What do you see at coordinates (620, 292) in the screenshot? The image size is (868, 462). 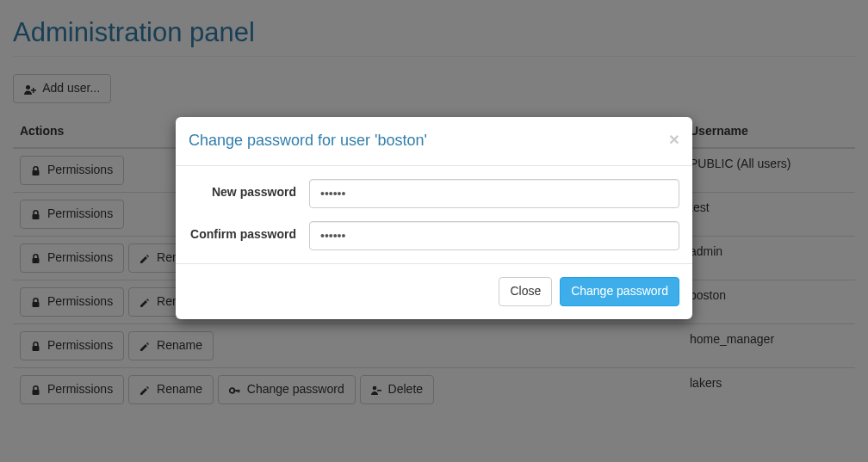 I see `change-password-submit-button: Change password` at bounding box center [620, 292].